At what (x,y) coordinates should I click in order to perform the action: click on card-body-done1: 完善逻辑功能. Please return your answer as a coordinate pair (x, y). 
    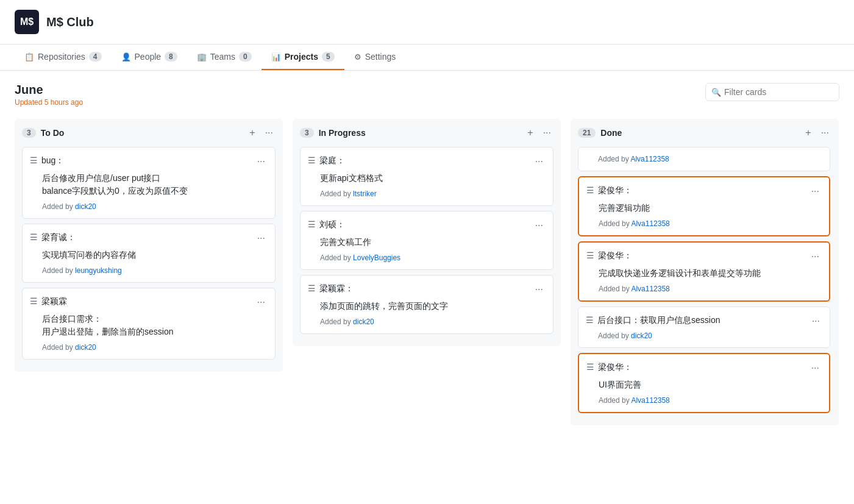
    Looking at the image, I should click on (710, 208).